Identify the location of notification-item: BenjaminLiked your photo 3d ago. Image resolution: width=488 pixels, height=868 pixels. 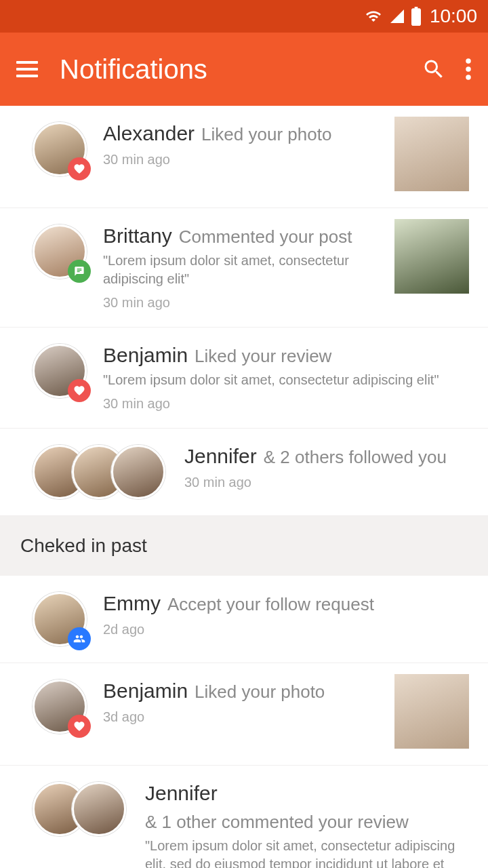
(244, 715).